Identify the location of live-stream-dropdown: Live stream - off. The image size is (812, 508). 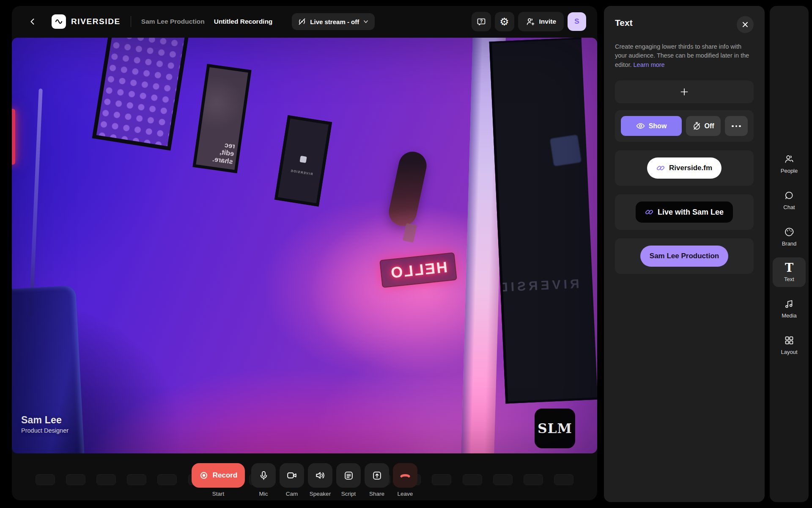
(333, 22).